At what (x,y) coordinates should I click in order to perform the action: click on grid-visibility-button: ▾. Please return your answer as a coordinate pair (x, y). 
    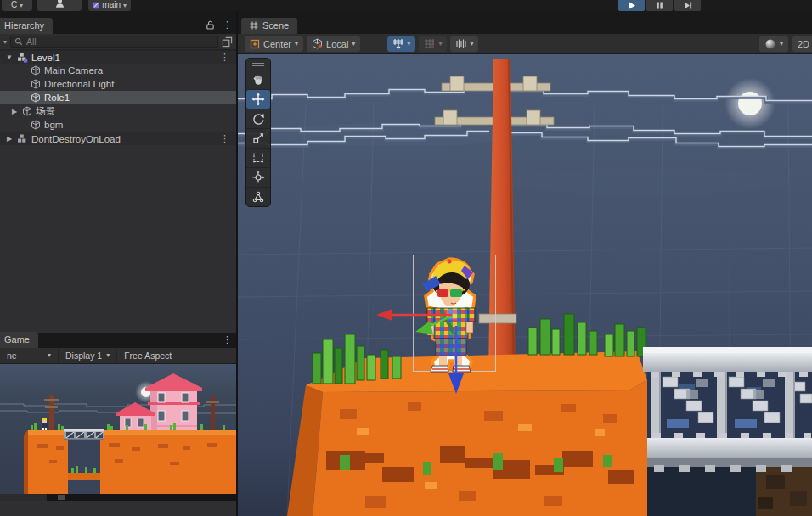
    Looking at the image, I should click on (401, 44).